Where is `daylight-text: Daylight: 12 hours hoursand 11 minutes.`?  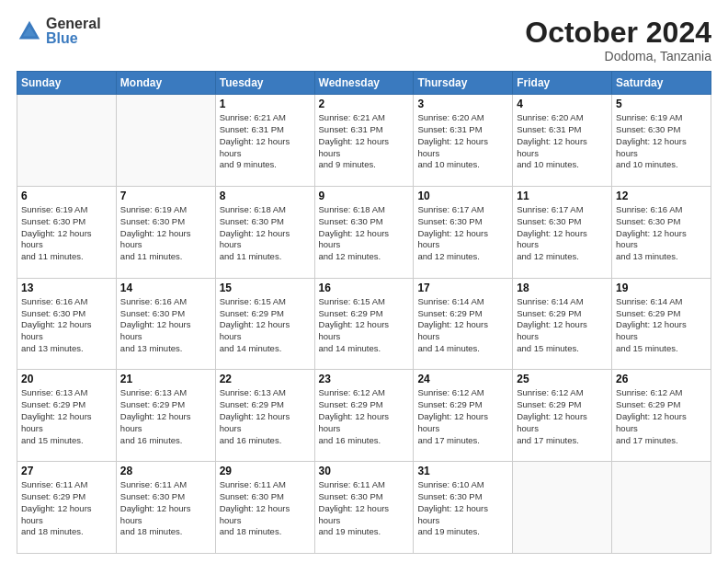 daylight-text: Daylight: 12 hours hoursand 11 minutes. is located at coordinates (156, 245).